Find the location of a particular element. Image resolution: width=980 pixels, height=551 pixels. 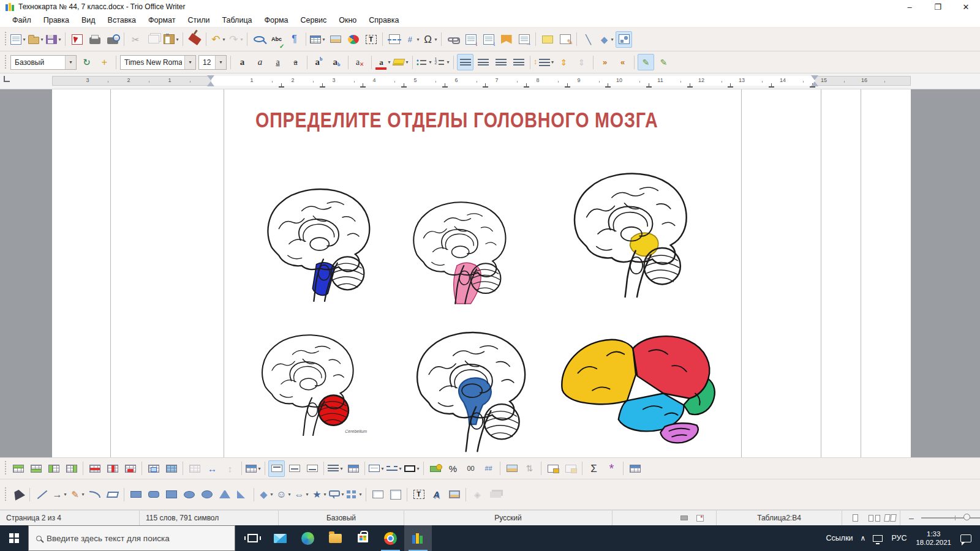

isosceles-triangle-button is located at coordinates (224, 495).